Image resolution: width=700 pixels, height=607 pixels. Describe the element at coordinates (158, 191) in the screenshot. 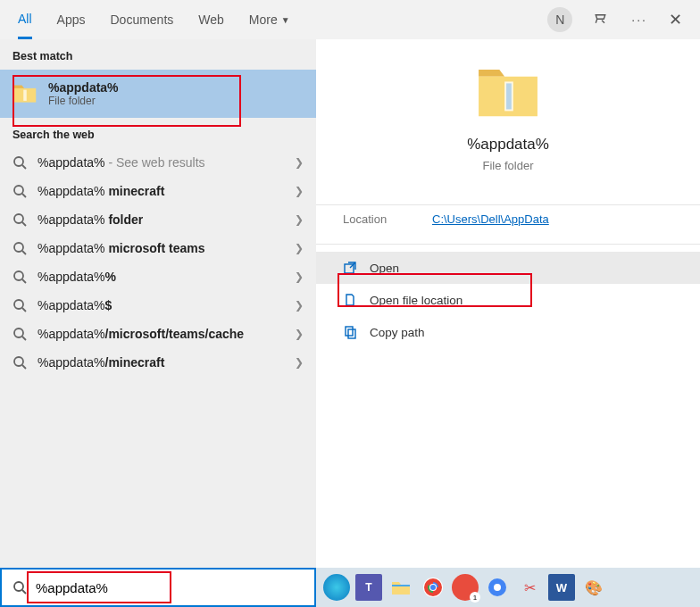

I see `web-result-item: %appdata% minecraft ❯` at that location.